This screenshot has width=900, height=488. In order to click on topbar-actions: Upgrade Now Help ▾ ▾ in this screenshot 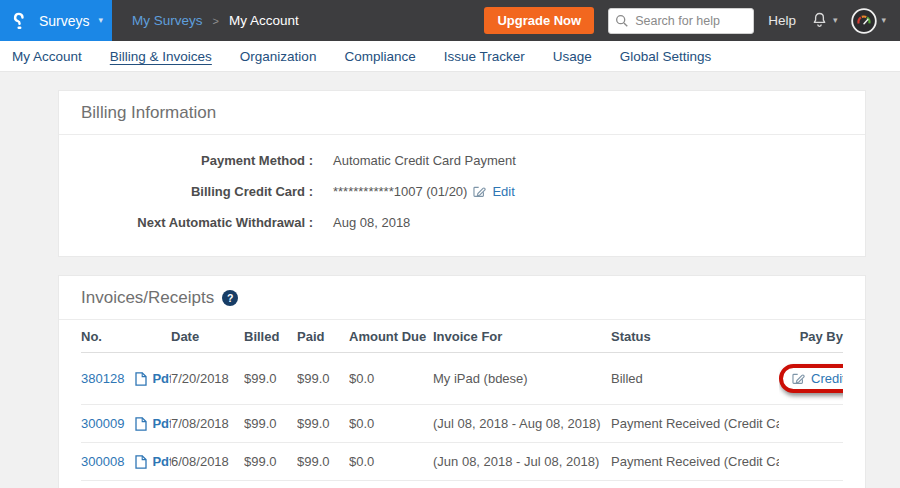, I will do `click(692, 20)`.